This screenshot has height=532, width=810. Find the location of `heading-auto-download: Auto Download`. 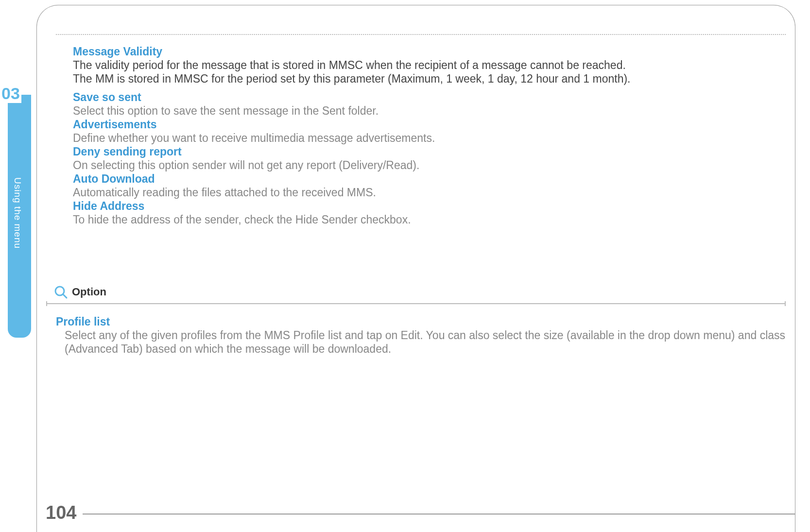

heading-auto-download: Auto Download is located at coordinates (430, 179).